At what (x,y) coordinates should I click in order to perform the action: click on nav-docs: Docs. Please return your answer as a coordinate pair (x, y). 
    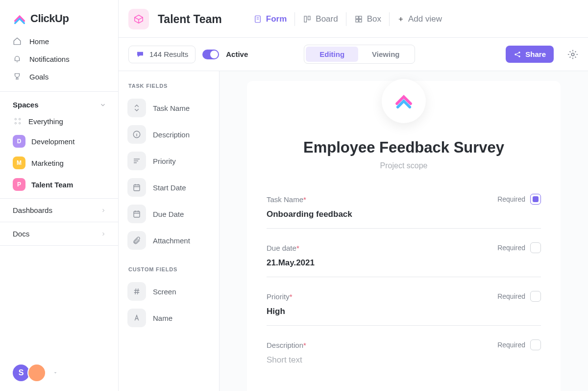
    Looking at the image, I should click on (59, 234).